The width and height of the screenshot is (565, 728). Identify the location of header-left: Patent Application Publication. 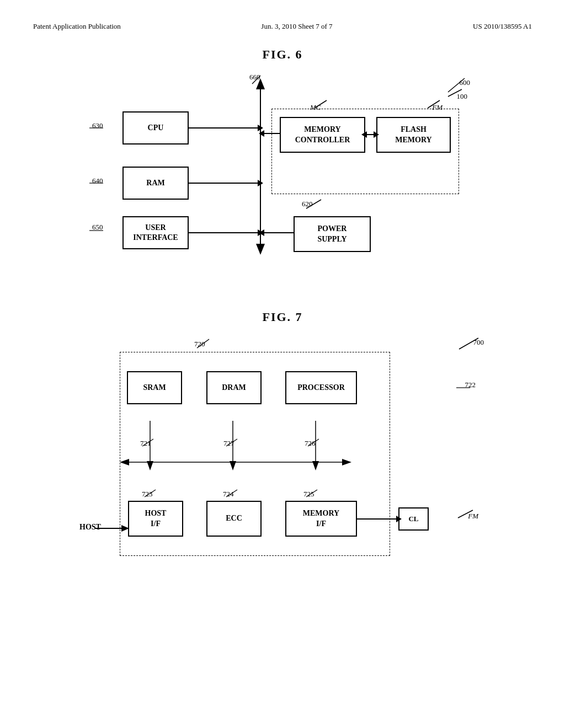
(77, 26).